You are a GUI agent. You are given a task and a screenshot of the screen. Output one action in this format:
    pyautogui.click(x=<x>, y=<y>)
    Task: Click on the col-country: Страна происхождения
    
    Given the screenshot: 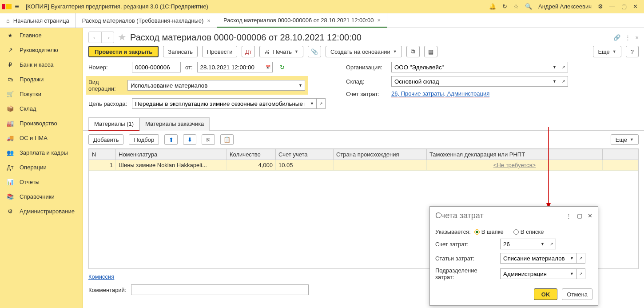 What is the action you would take?
    pyautogui.click(x=380, y=155)
    